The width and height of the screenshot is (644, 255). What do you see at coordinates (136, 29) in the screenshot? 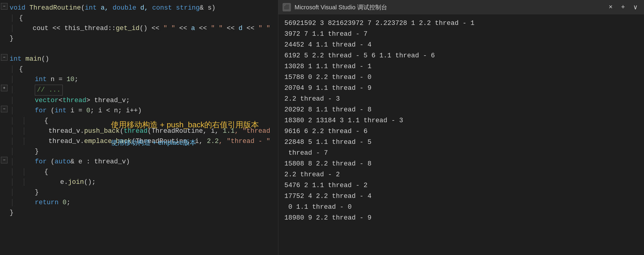
I see `code-line: │ cout << this_thread::get_id() << " " <…` at bounding box center [136, 29].